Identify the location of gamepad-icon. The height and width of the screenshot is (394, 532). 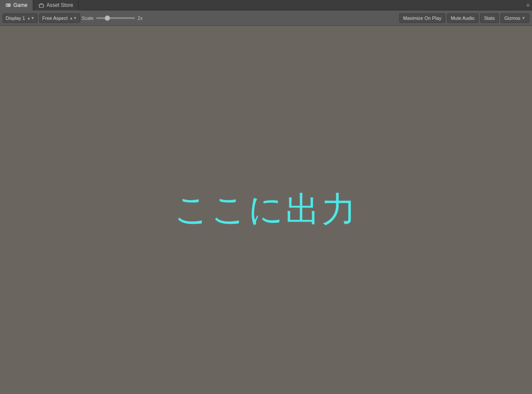
(8, 5).